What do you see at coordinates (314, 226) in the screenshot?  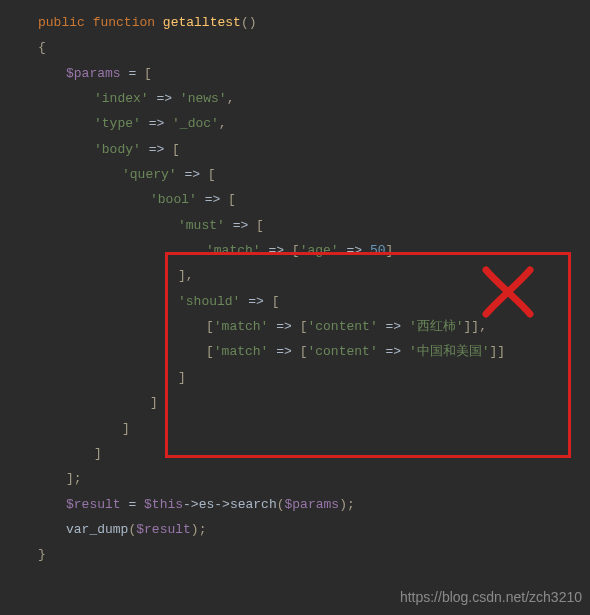 I see `code-line: 'must' => [` at bounding box center [314, 226].